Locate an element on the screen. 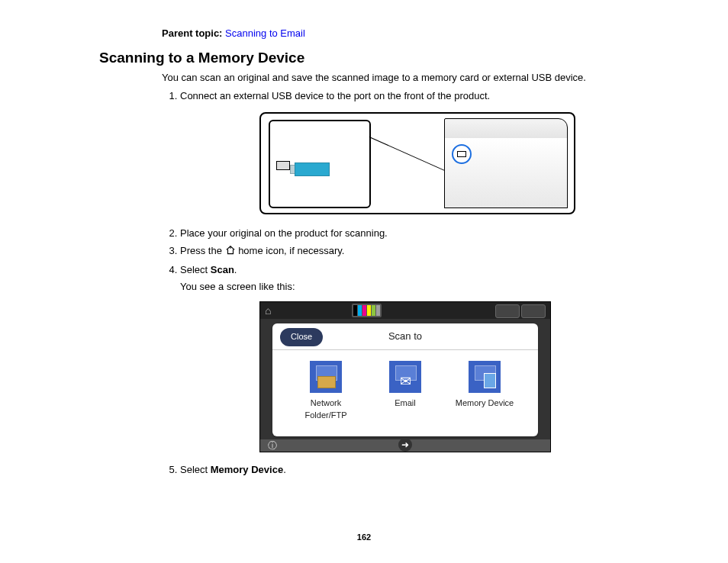 This screenshot has height=563, width=728. ink-status-icon is located at coordinates (366, 310).